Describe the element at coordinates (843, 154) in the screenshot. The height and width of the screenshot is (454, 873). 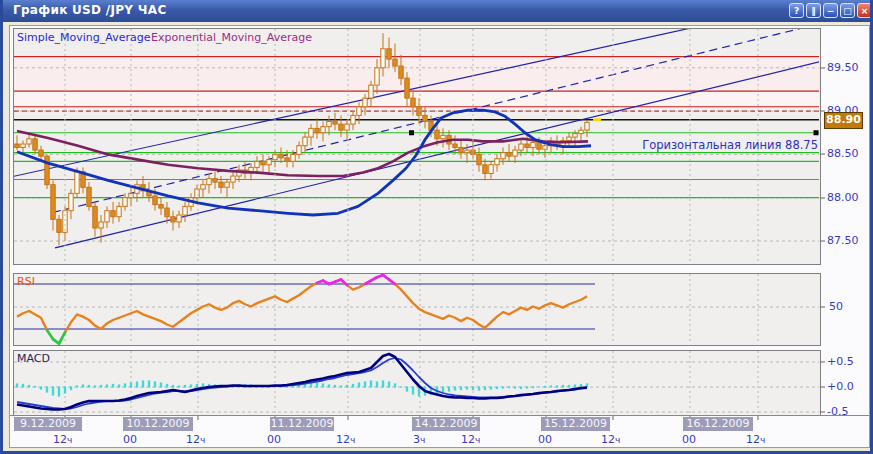
I see `price-tick-88-50: 88.50` at that location.